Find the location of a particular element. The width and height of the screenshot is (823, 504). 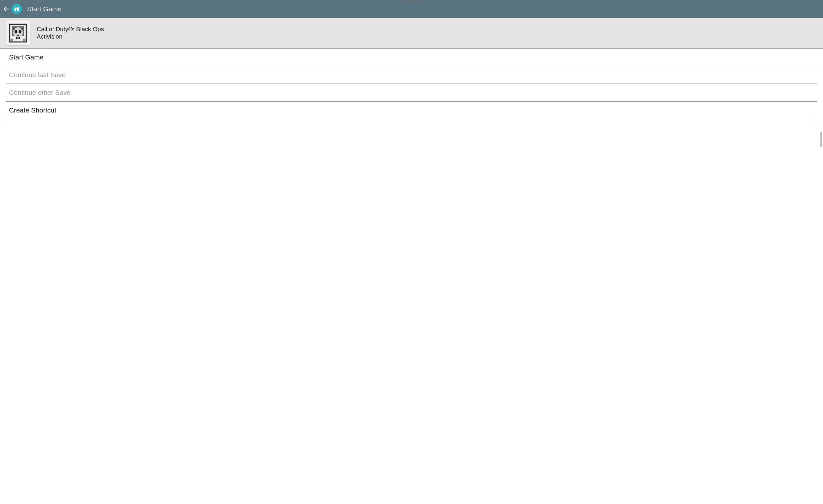

menu-item-start-game: Start Game is located at coordinates (412, 57).